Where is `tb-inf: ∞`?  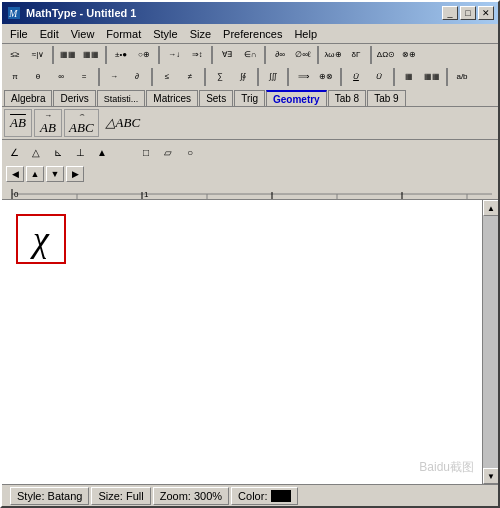 tb-inf: ∞ is located at coordinates (61, 77).